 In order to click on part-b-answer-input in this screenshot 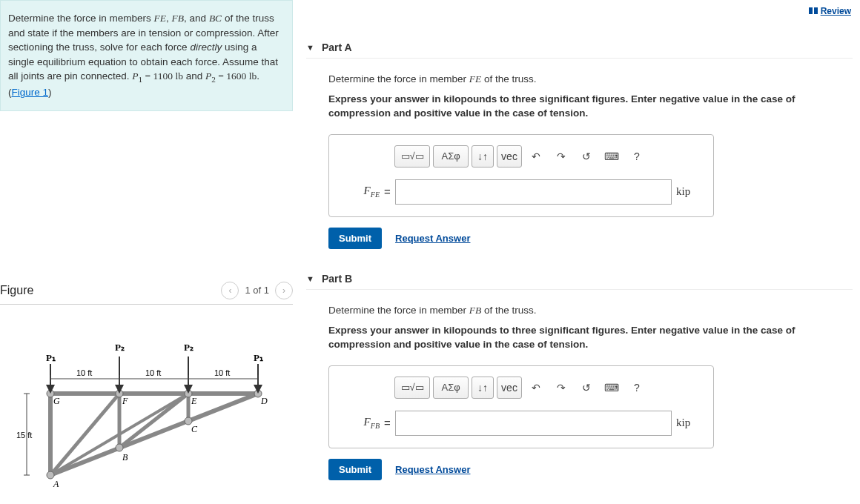, I will do `click(534, 423)`.